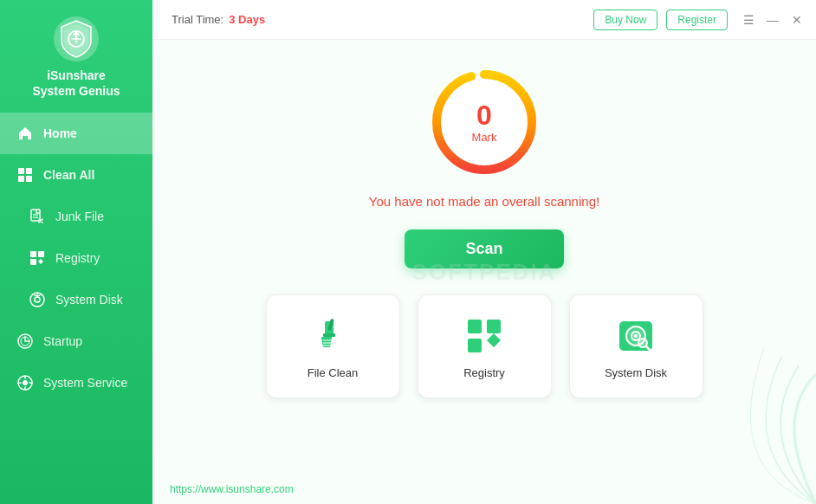 The width and height of the screenshot is (816, 504). I want to click on feature-card-system-disk: System Disk, so click(636, 346).